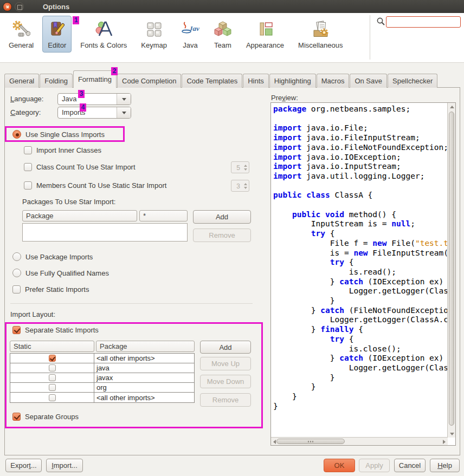 This screenshot has width=464, height=476. What do you see at coordinates (333, 81) in the screenshot?
I see `tab-macros: Macros` at bounding box center [333, 81].